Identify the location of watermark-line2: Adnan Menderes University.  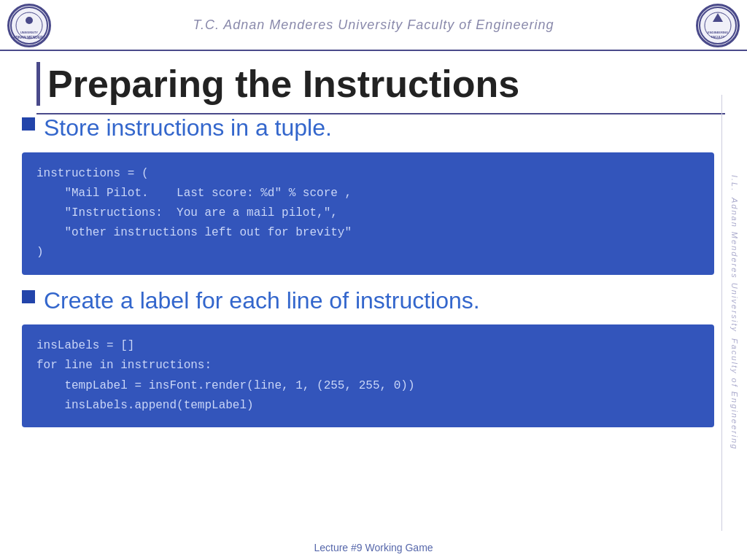
(735, 265).